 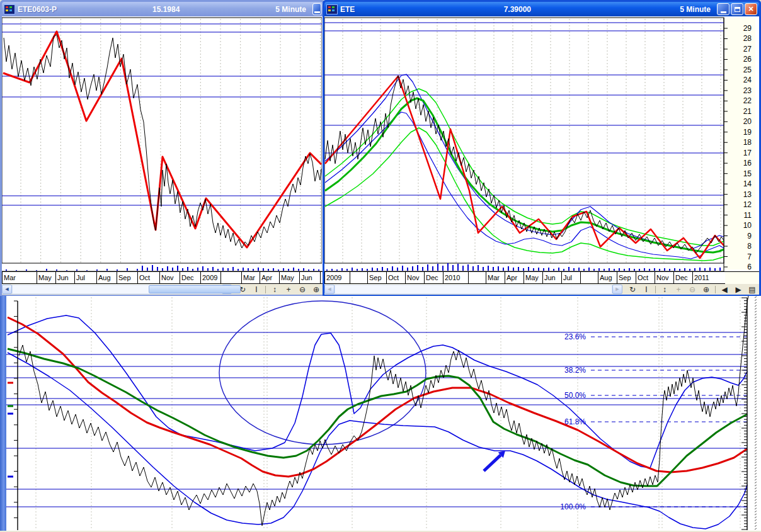 What do you see at coordinates (748, 142) in the screenshot?
I see `y-axis-label: 18` at bounding box center [748, 142].